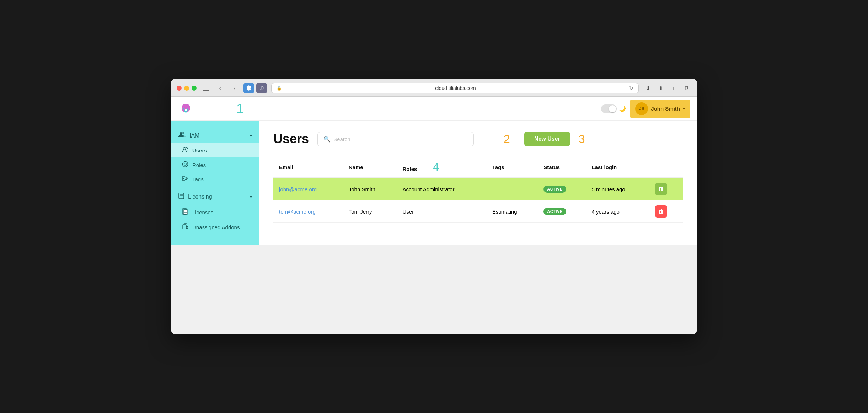 This screenshot has height=413, width=868. What do you see at coordinates (665, 109) in the screenshot?
I see `user-name: John Smith` at bounding box center [665, 109].